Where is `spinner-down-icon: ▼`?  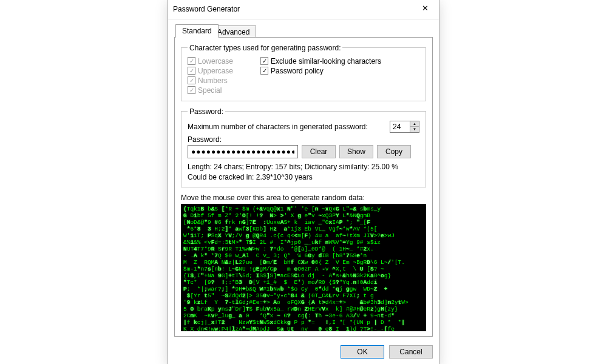
spinner-down-icon: ▼ is located at coordinates (415, 130).